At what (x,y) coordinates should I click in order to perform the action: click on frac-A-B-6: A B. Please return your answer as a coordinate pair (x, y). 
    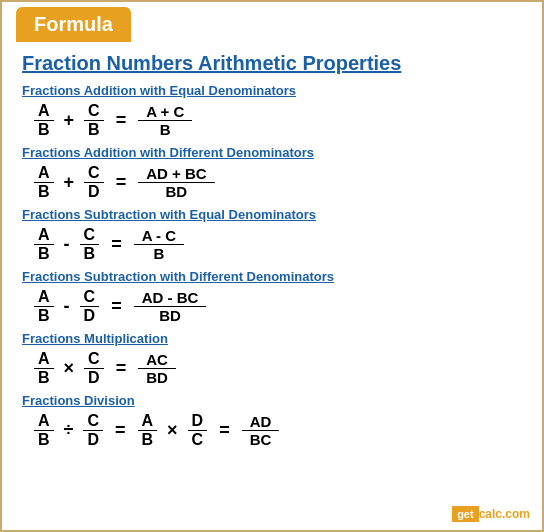
    Looking at the image, I should click on (44, 430).